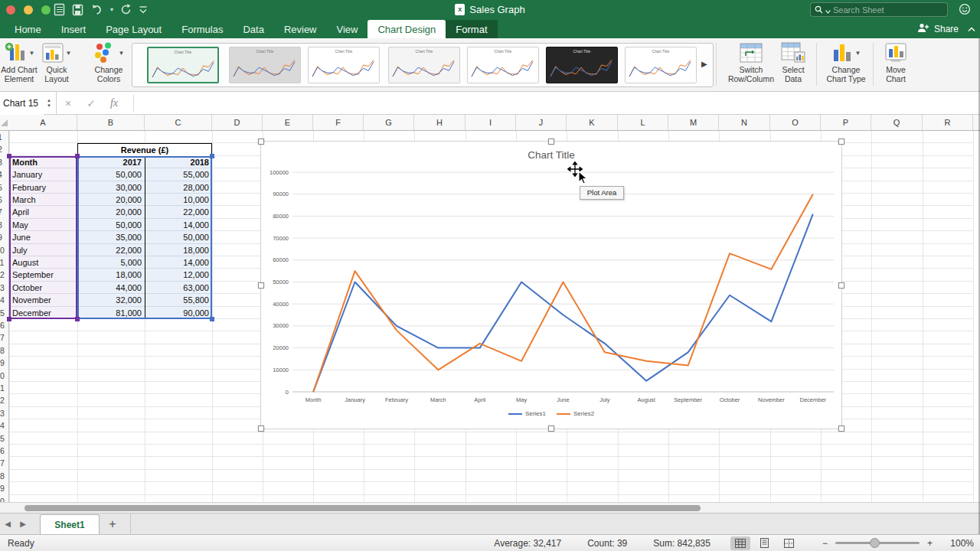  I want to click on row-header-13: 13, so click(5, 288).